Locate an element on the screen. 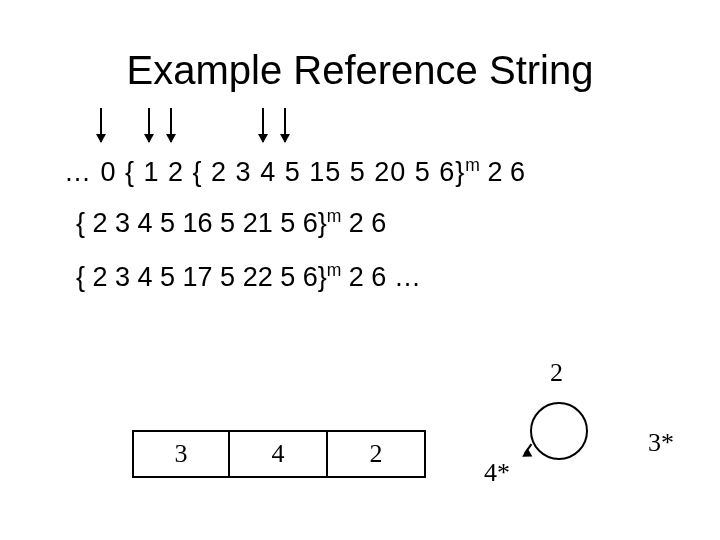  clock-circle is located at coordinates (559, 431).